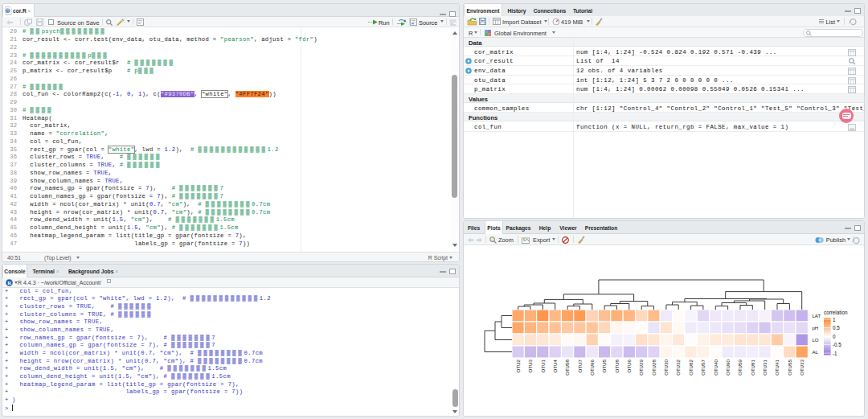 This screenshot has width=868, height=419. What do you see at coordinates (739, 368) in the screenshot?
I see `svg-text: OTU59` at bounding box center [739, 368].